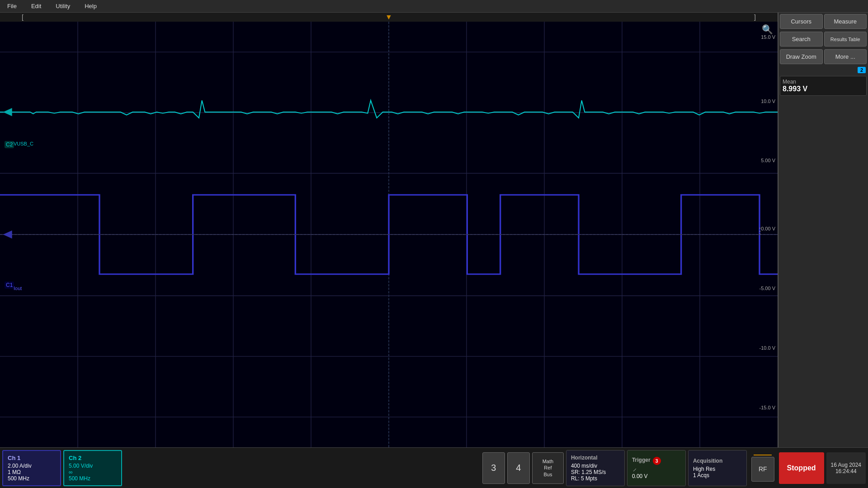 The image size is (868, 488). I want to click on ch2-coupling-icon: ∞, so click(93, 472).